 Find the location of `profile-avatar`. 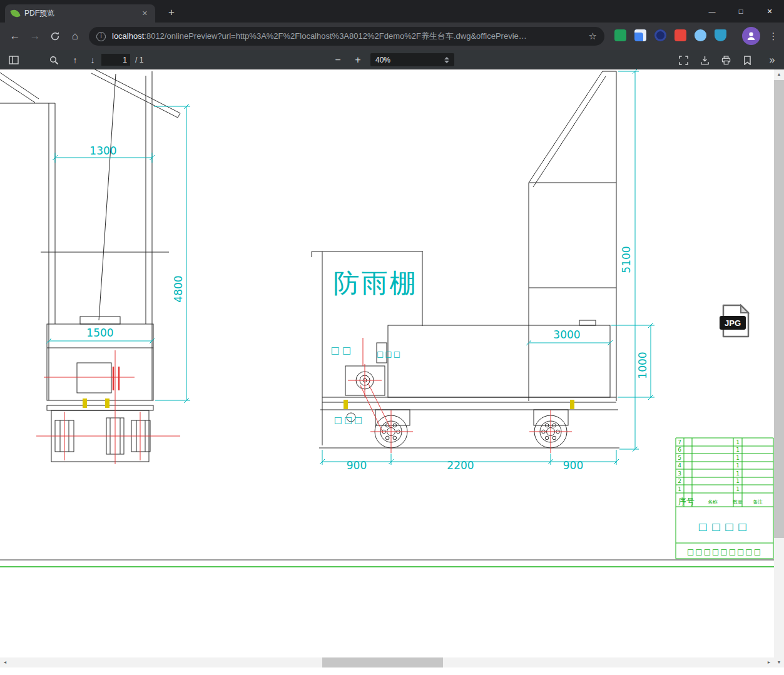

profile-avatar is located at coordinates (751, 36).